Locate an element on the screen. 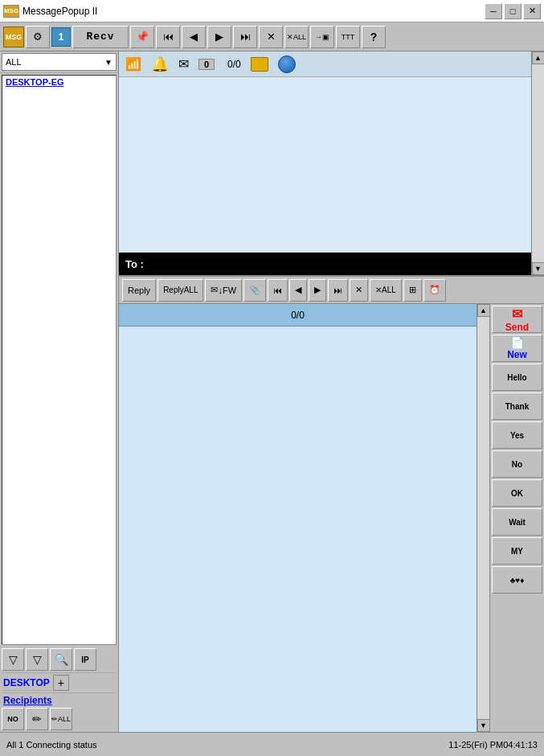 The width and height of the screenshot is (544, 756). msg-icon: MSG is located at coordinates (14, 37).